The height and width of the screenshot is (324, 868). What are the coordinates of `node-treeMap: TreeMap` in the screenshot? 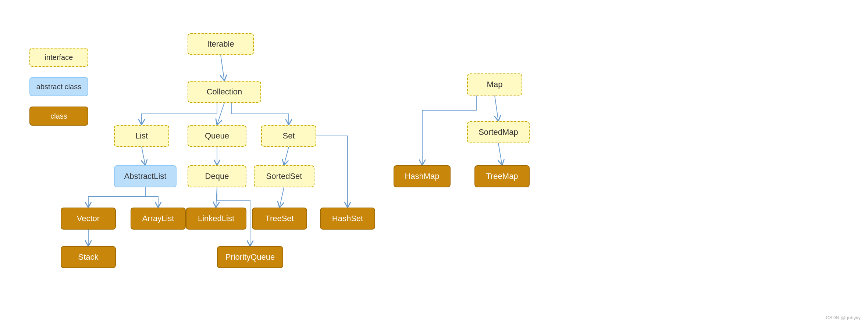 It's located at (502, 176).